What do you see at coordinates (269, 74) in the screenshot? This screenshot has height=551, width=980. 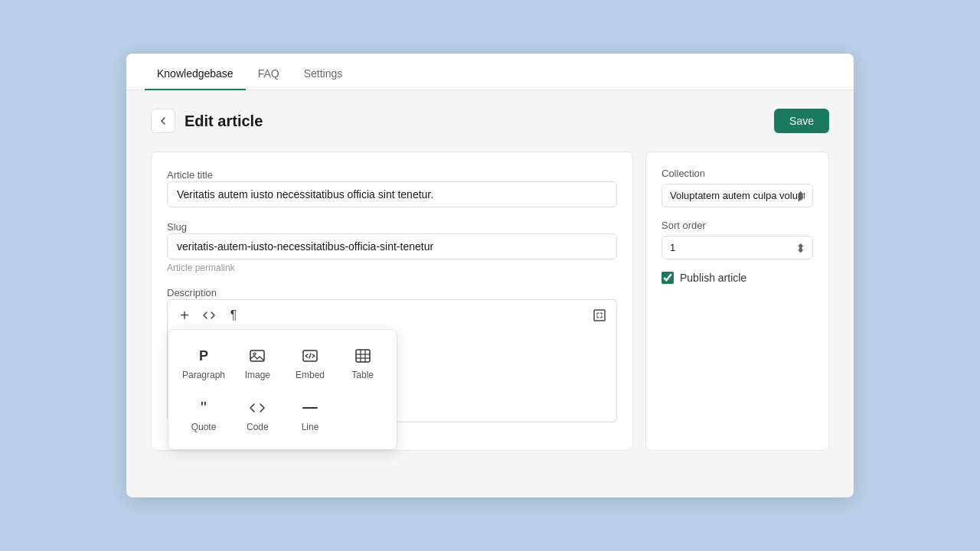 I see `tab-faq: FAQ` at bounding box center [269, 74].